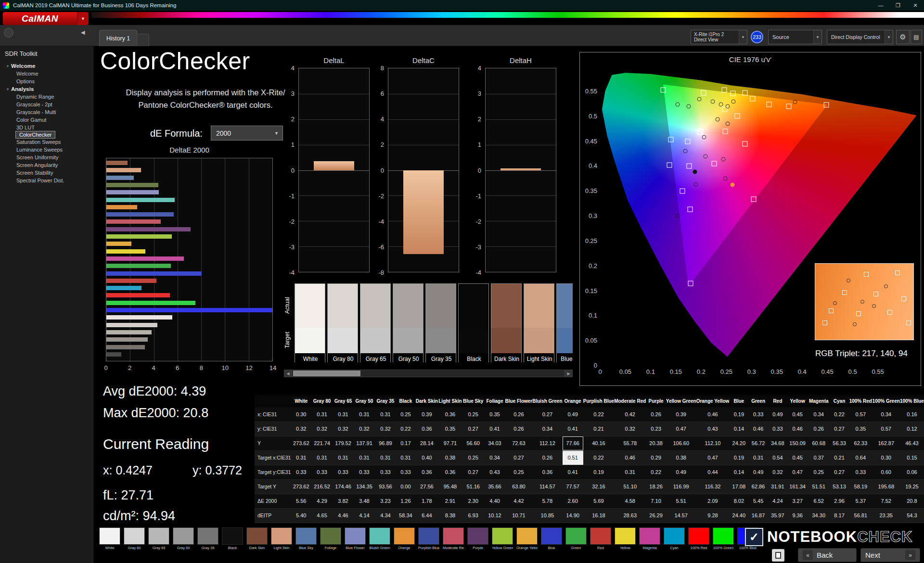  I want to click on inset-measurement-marker, so click(862, 302).